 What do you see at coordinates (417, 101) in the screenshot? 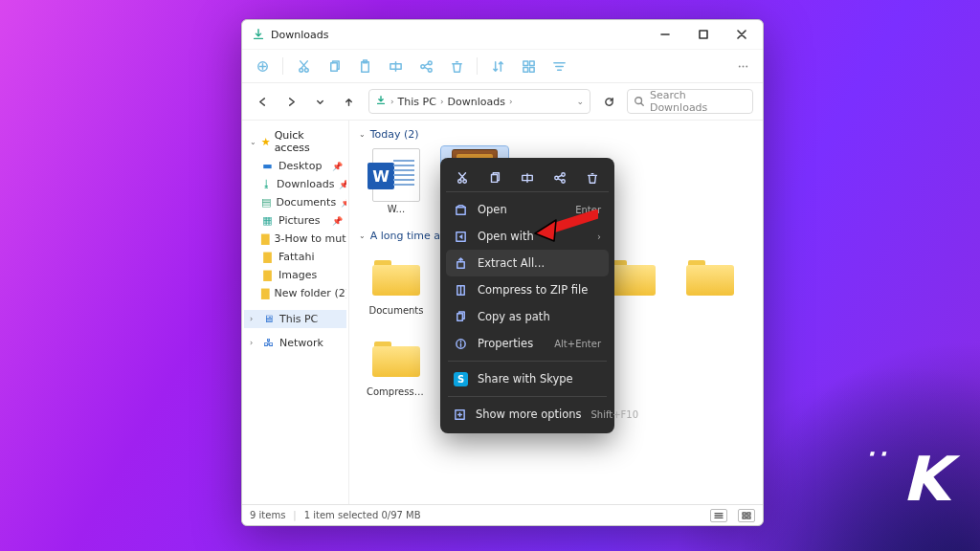
I see `breadcrumb-root: This PC` at bounding box center [417, 101].